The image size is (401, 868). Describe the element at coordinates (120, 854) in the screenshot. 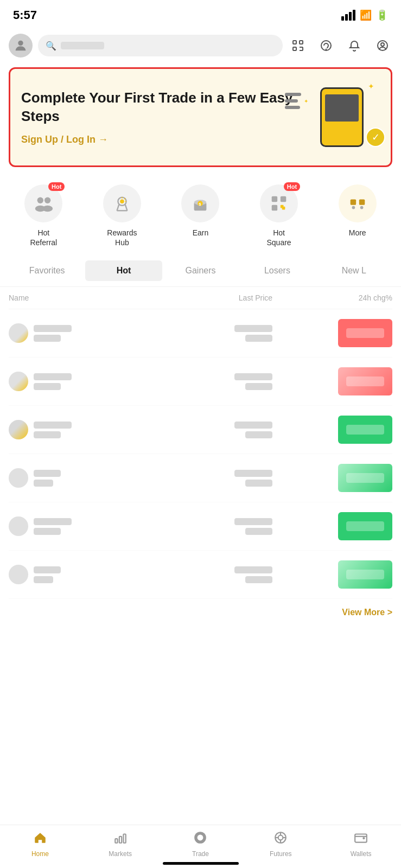

I see `nav-markets-label: Markets` at that location.